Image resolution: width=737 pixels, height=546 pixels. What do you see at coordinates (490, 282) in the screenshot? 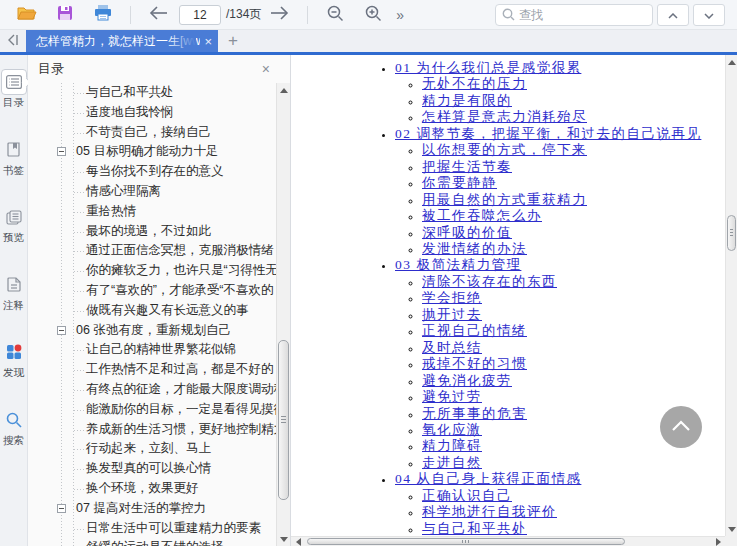
I see `doc-outline-link: 清除不该存在的东西` at bounding box center [490, 282].